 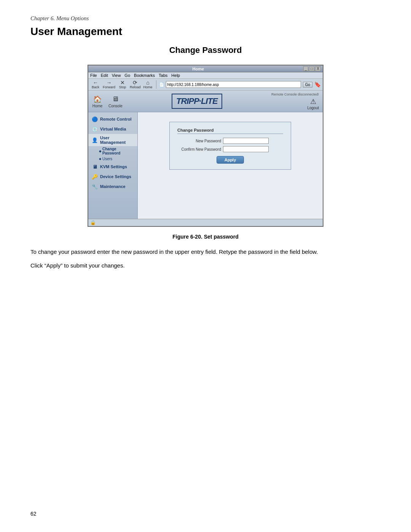 I want to click on kvm-nav-icons: 🏠 Home 🖥 Console, so click(x=107, y=101).